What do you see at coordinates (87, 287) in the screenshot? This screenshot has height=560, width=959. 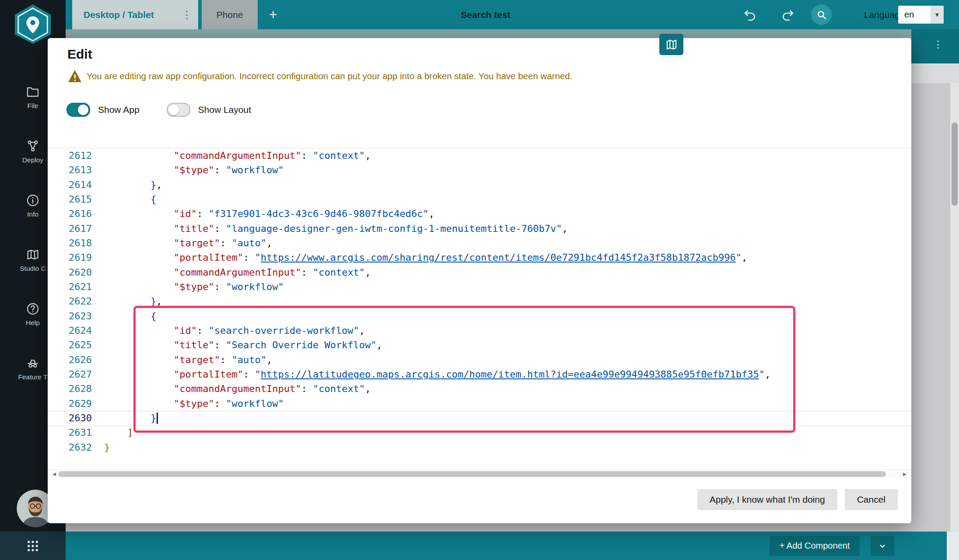 I see `line-number: 2621` at bounding box center [87, 287].